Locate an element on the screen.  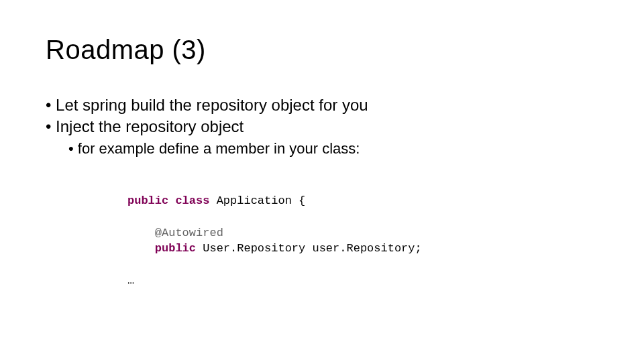
code-text: User.Repository is located at coordinates (258, 248).